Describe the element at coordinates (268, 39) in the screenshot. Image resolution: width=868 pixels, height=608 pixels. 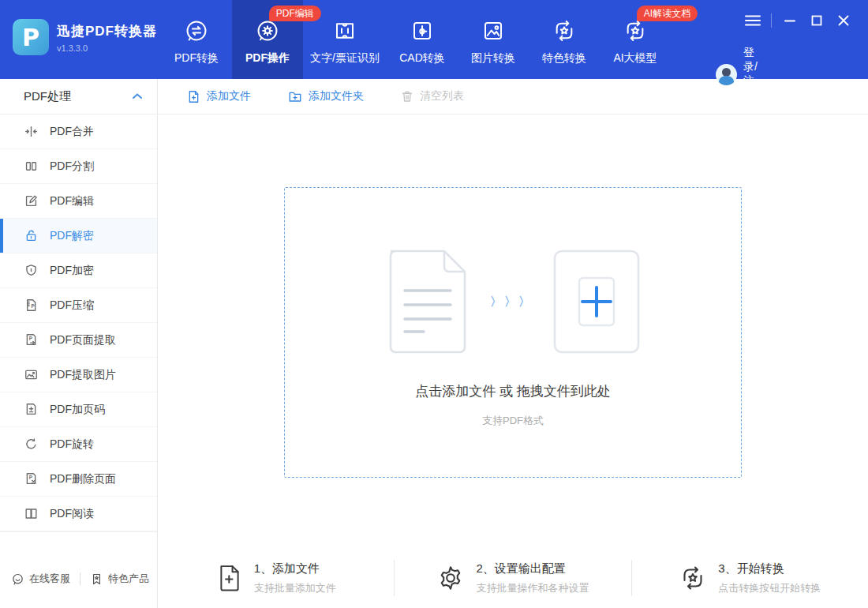
I see `nav-pdf-operation: PDF编辑 PDF操作` at that location.